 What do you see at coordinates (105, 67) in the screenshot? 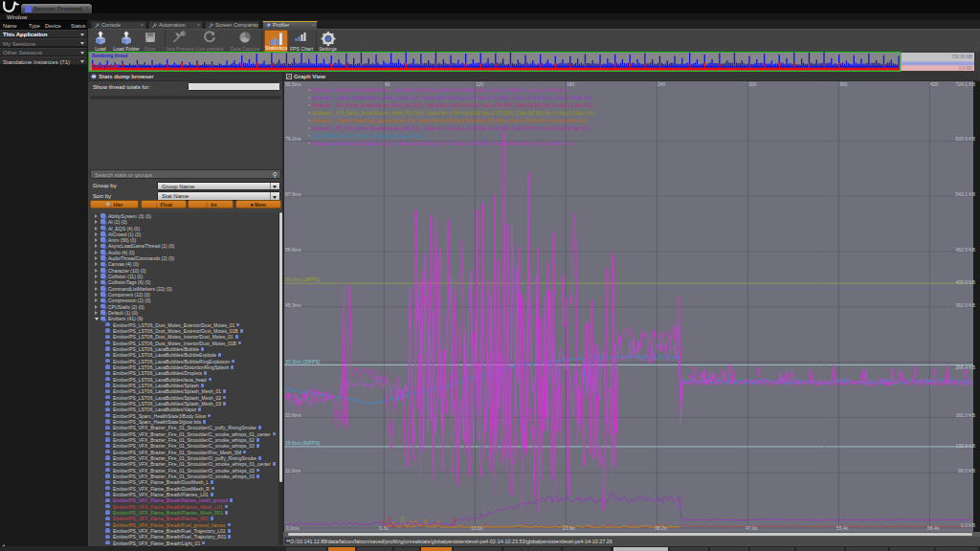
I see `svg-text: Game thread` at bounding box center [105, 67].